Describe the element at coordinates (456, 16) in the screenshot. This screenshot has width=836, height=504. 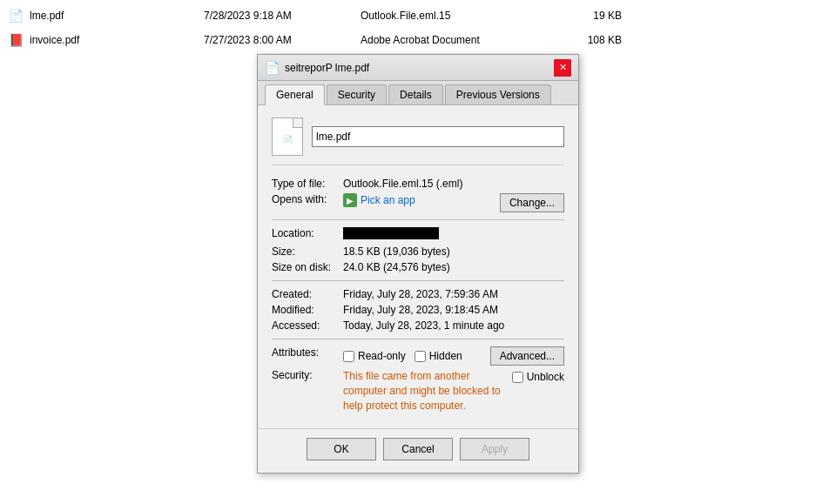
I see `file-type: Outlook.File.eml.15` at that location.